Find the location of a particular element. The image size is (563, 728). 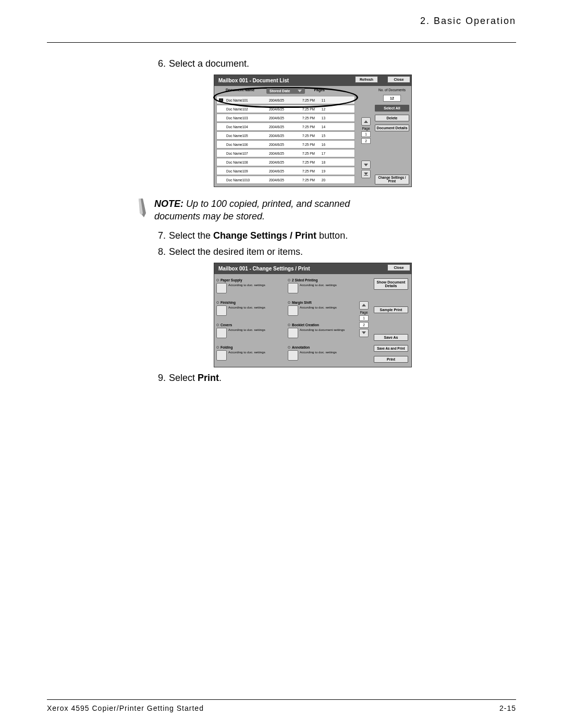

step-7: 7. Select the Change Settings / Print bu… is located at coordinates (334, 236).